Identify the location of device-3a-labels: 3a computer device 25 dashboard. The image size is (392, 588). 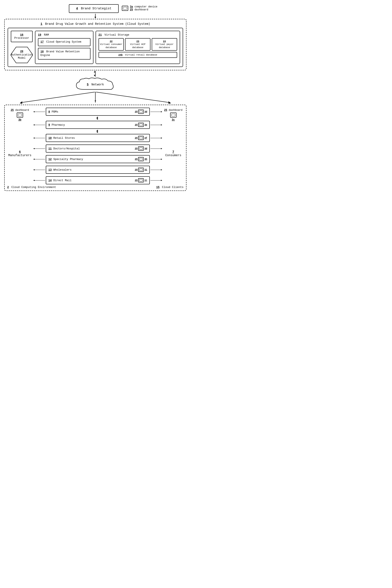
(144, 8).